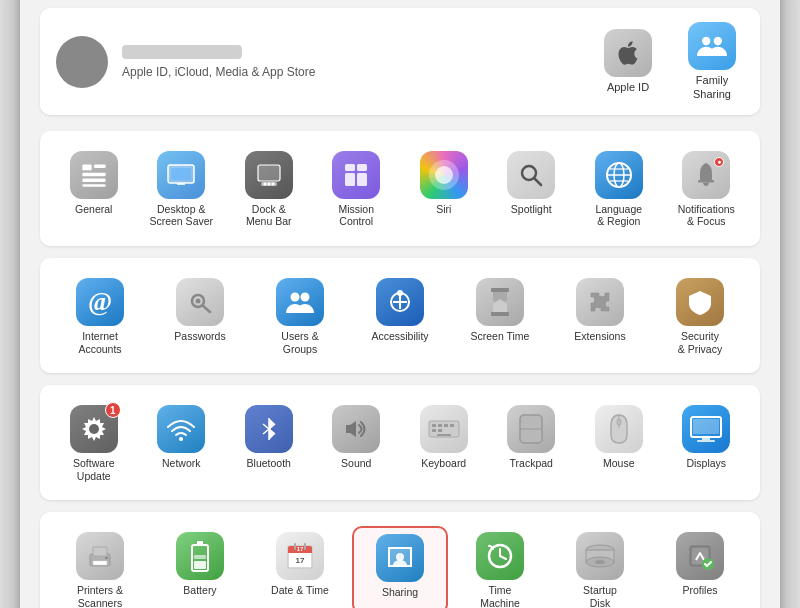 This screenshot has width=800, height=608. What do you see at coordinates (357, 188) in the screenshot?
I see `pref-item-mission: MissionControl` at bounding box center [357, 188].